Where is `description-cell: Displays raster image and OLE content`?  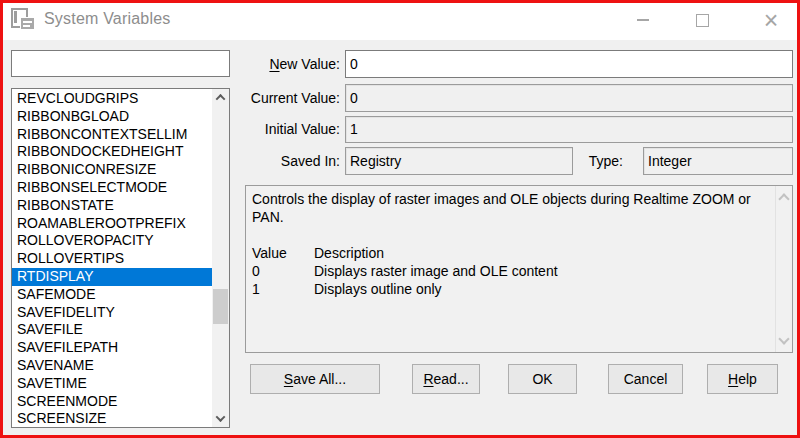
description-cell: Displays raster image and OLE content is located at coordinates (544, 271).